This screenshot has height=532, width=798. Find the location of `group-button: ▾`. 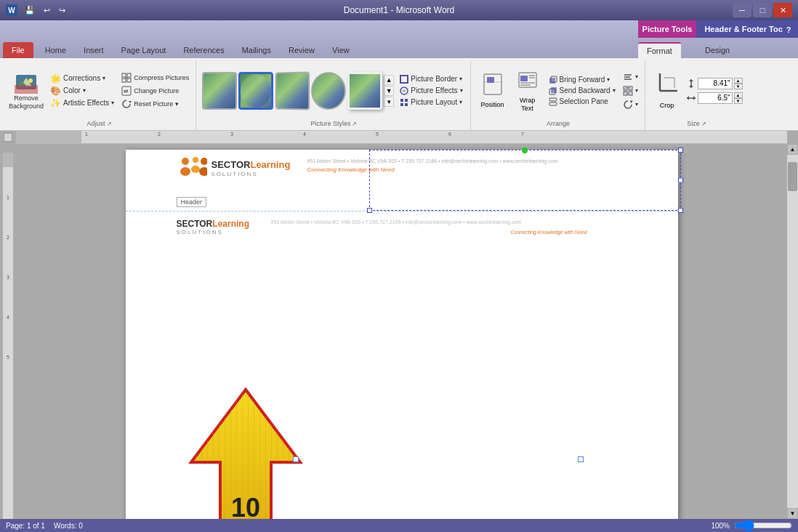

group-button: ▾ is located at coordinates (631, 91).